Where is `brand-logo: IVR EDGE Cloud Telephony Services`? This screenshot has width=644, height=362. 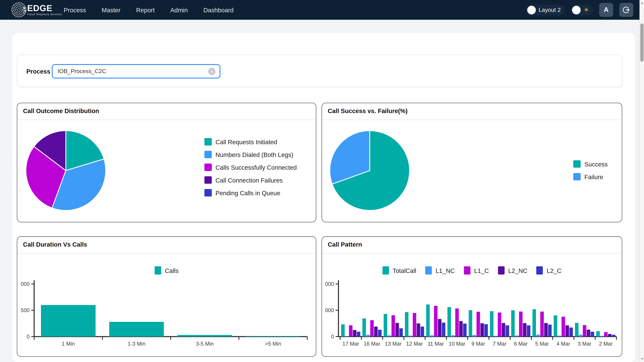 brand-logo: IVR EDGE Cloud Telephony Services is located at coordinates (36, 10).